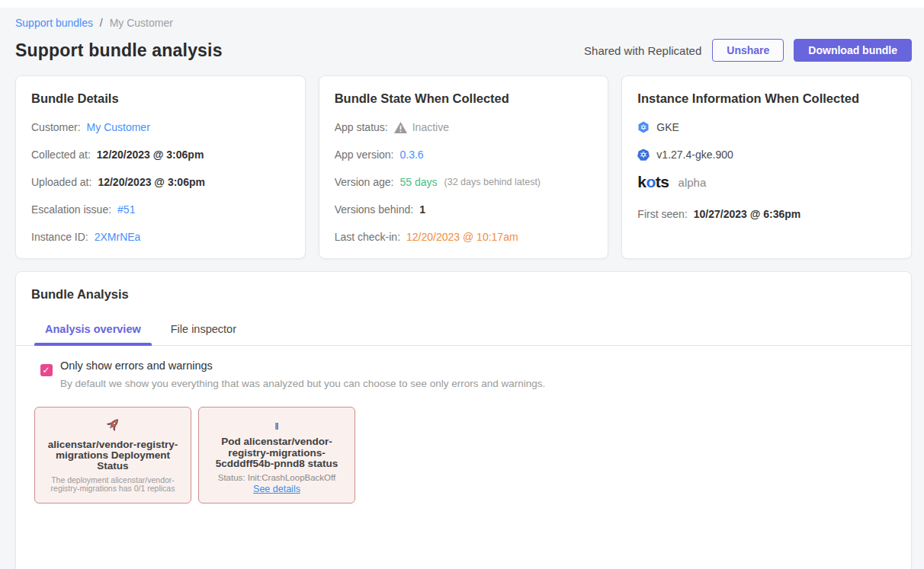  What do you see at coordinates (119, 127) in the screenshot?
I see `customer-link: My Customer` at bounding box center [119, 127].